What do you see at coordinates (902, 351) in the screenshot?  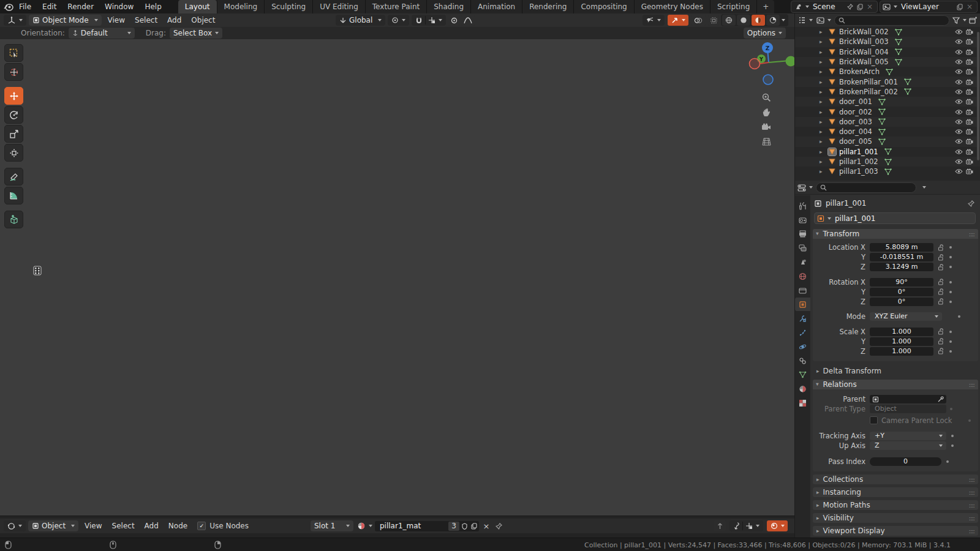 I see `transform-value-field: 1.000` at bounding box center [902, 351].